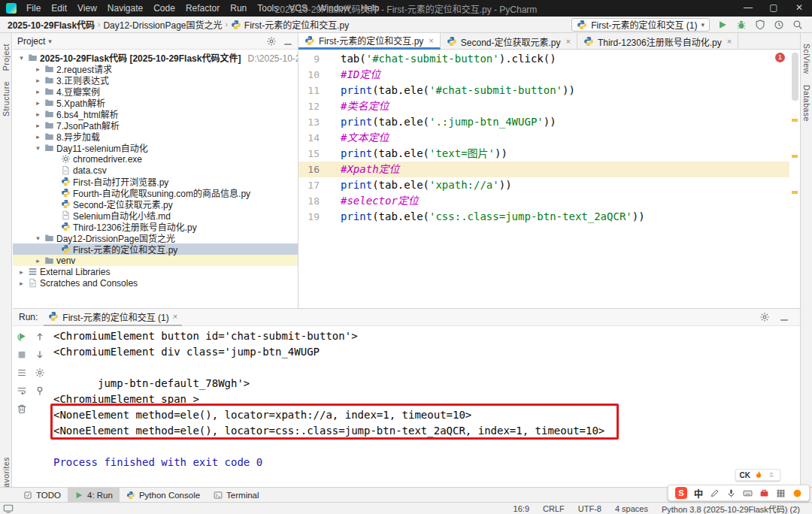  I want to click on collapse-arrows-icon, so click(771, 475).